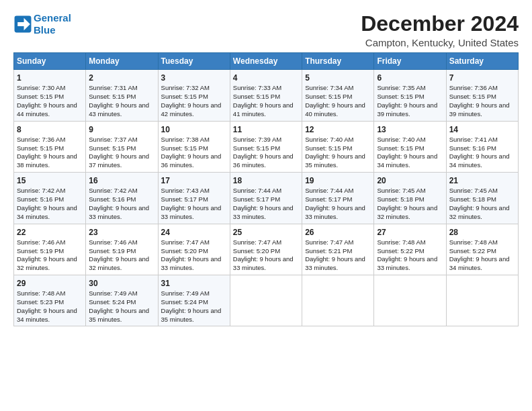 Image resolution: width=532 pixels, height=411 pixels. I want to click on day-cell-2: 2Sunrise: 7:31 AMSunset: 5:15 PMDaylight…, so click(122, 95).